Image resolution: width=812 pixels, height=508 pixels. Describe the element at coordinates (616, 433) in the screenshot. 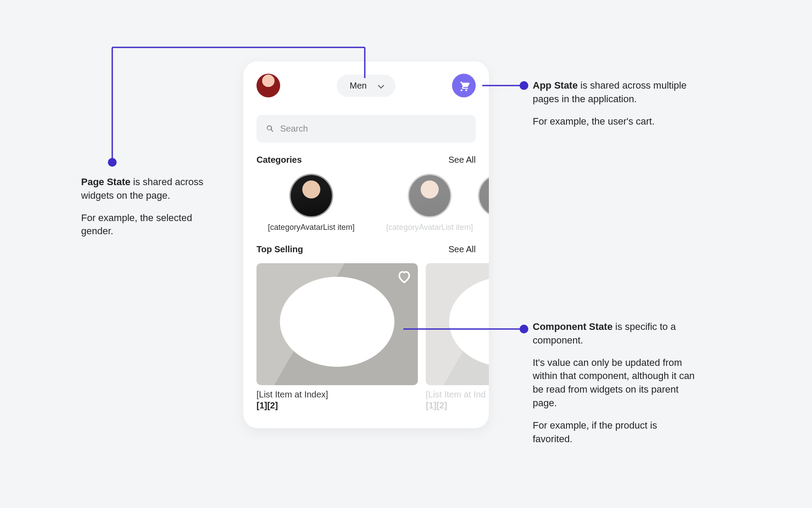

I see `annotation-component-state-example: For example, if the product is favorited…` at that location.